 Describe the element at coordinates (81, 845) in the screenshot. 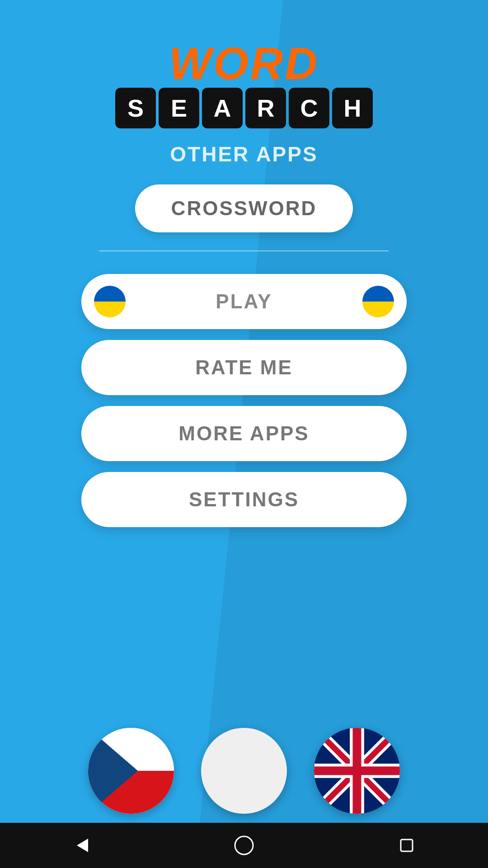

I see `nav-back-button` at that location.